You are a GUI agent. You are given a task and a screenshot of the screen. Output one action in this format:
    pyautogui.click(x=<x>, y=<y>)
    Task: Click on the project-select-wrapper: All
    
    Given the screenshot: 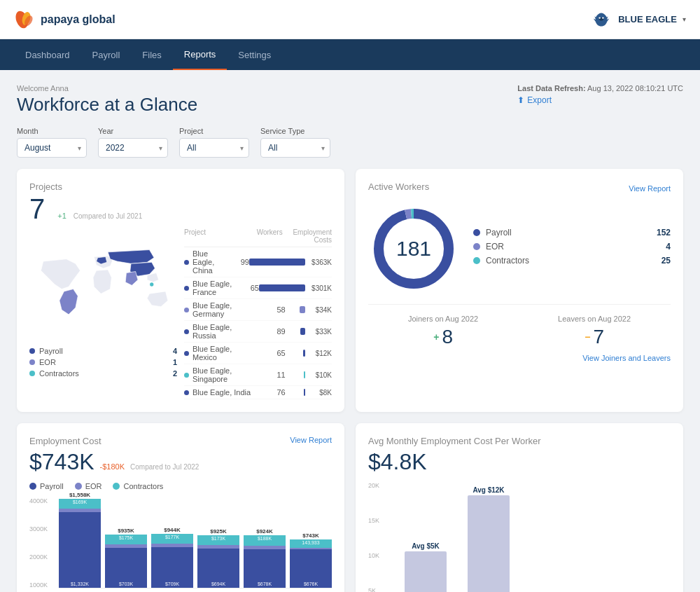 What is the action you would take?
    pyautogui.click(x=214, y=148)
    